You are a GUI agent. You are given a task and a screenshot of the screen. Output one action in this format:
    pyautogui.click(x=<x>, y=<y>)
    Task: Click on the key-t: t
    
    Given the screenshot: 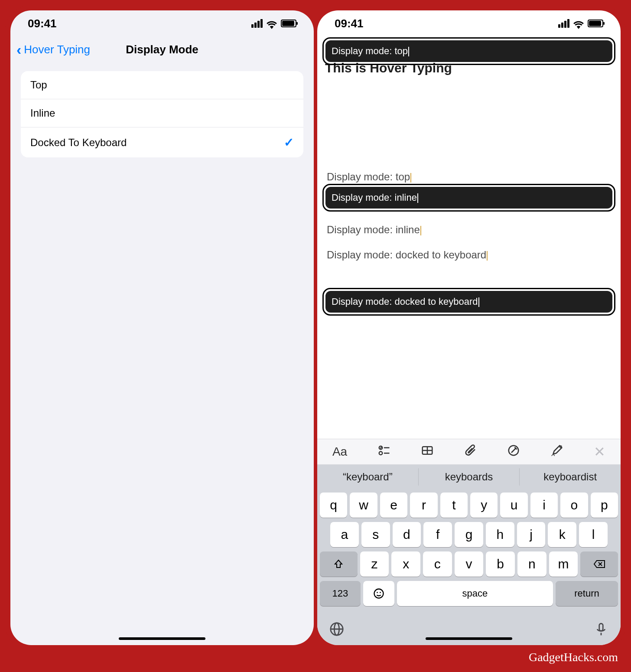 What is the action you would take?
    pyautogui.click(x=454, y=505)
    